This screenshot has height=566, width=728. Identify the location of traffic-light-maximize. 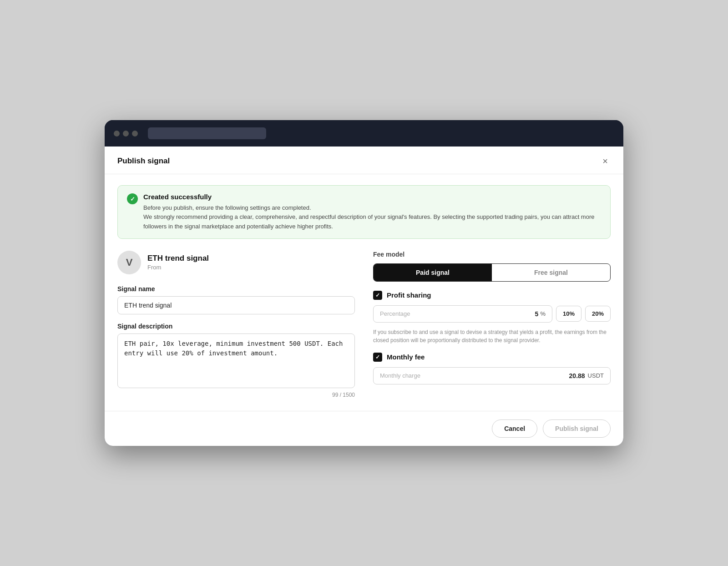
(135, 134).